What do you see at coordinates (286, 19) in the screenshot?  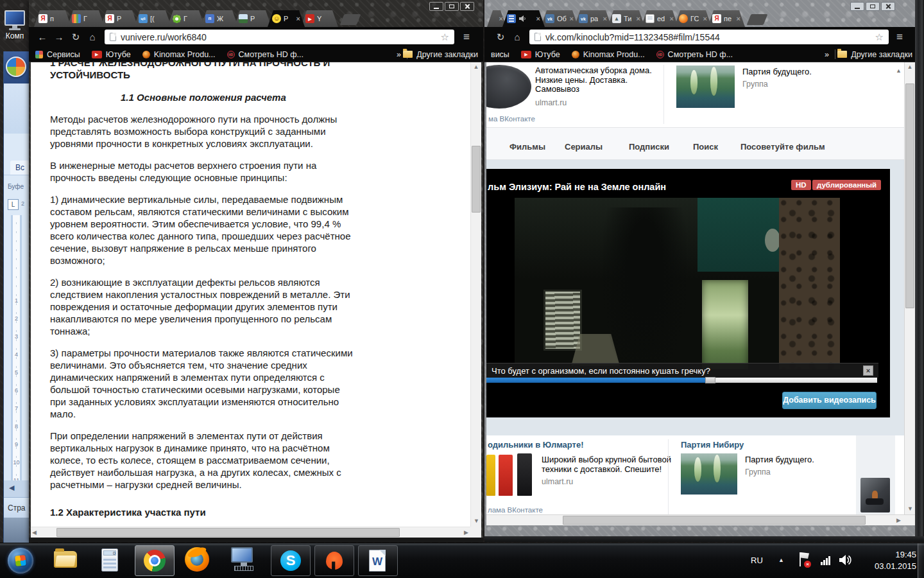 I see `browser-tab-active: ☺Р×` at bounding box center [286, 19].